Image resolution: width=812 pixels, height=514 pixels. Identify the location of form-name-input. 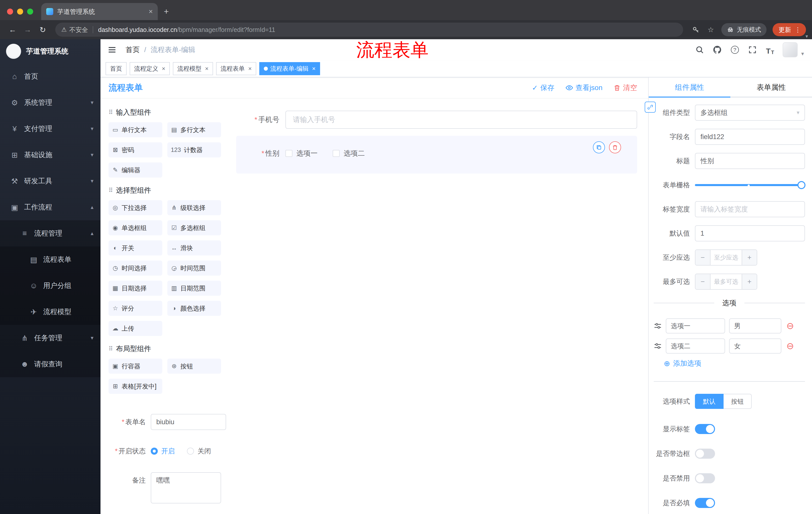
(188, 422).